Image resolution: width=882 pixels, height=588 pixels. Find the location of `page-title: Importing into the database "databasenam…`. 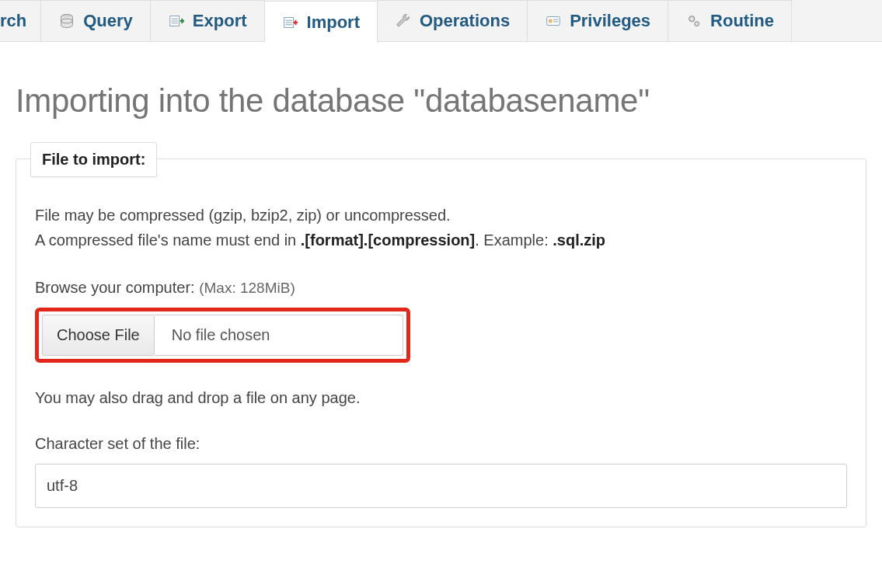

page-title: Importing into the database "databasenam… is located at coordinates (441, 101).